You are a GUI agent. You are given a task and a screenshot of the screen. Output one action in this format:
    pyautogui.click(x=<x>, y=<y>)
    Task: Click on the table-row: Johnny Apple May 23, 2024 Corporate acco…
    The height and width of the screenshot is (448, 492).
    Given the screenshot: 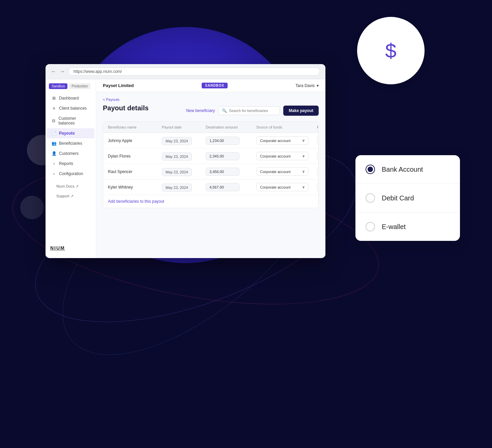 What is the action you would take?
    pyautogui.click(x=211, y=141)
    